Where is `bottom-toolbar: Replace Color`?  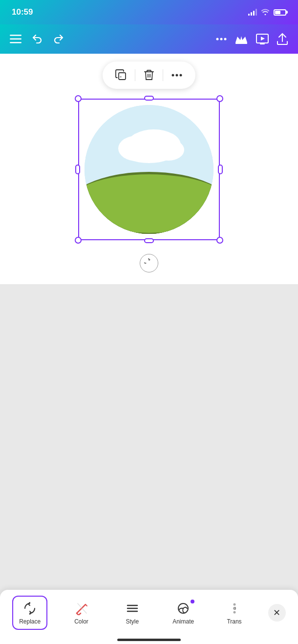
bottom-toolbar: Replace Color is located at coordinates (149, 612).